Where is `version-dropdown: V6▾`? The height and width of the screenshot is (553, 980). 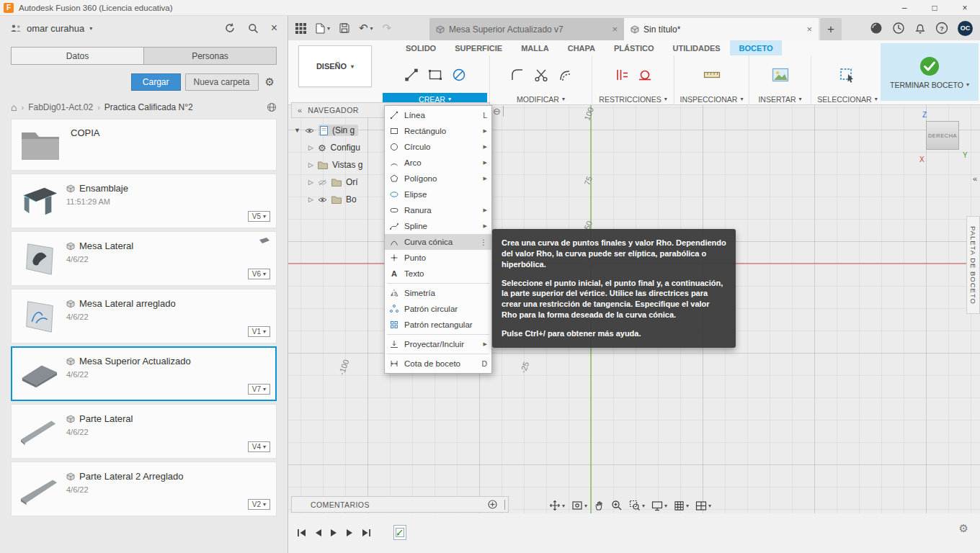 version-dropdown: V6▾ is located at coordinates (259, 274).